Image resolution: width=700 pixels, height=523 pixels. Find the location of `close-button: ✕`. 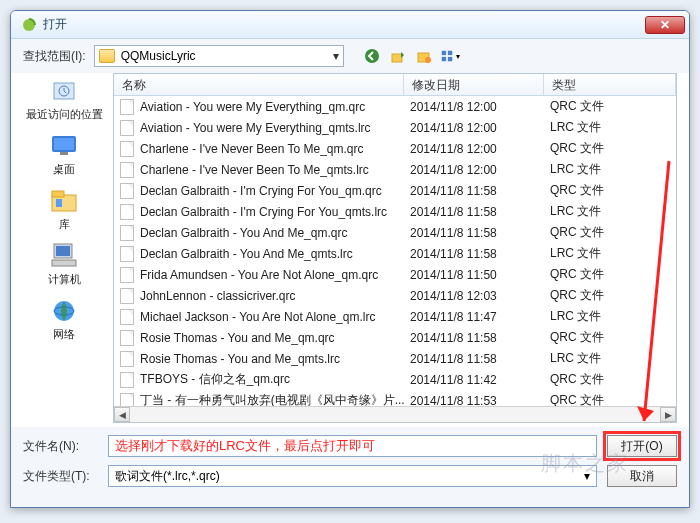

close-button: ✕ is located at coordinates (665, 25).